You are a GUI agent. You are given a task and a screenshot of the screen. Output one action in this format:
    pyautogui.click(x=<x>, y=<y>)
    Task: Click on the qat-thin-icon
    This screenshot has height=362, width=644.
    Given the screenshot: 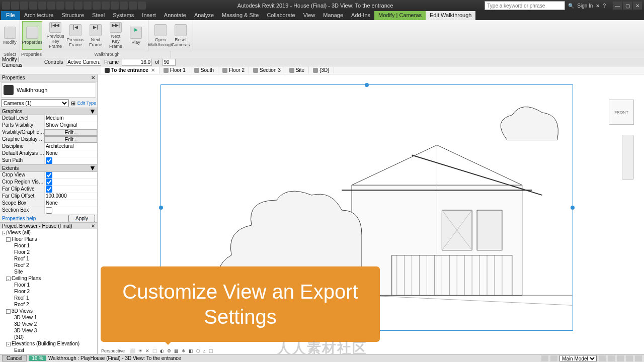 What is the action you would take?
    pyautogui.click(x=115, y=6)
    